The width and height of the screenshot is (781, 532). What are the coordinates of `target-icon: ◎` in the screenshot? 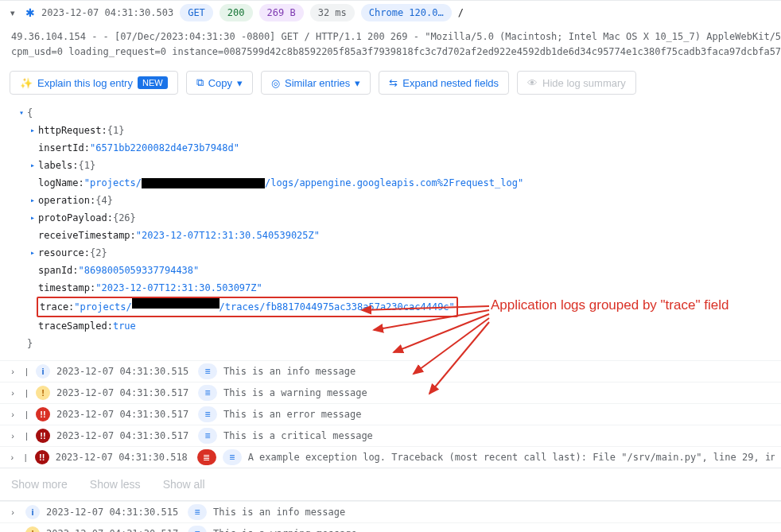 It's located at (275, 83).